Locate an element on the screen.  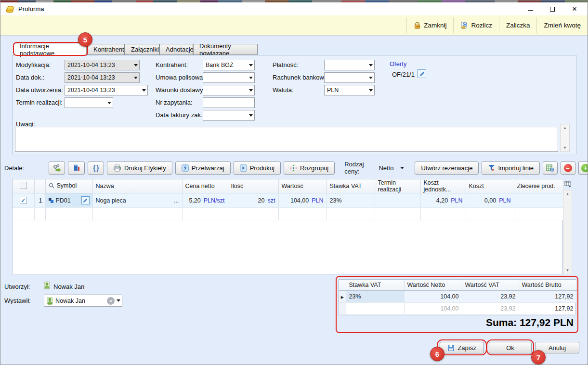
grid-scrollbar: ▲ ▼ is located at coordinates (567, 232).